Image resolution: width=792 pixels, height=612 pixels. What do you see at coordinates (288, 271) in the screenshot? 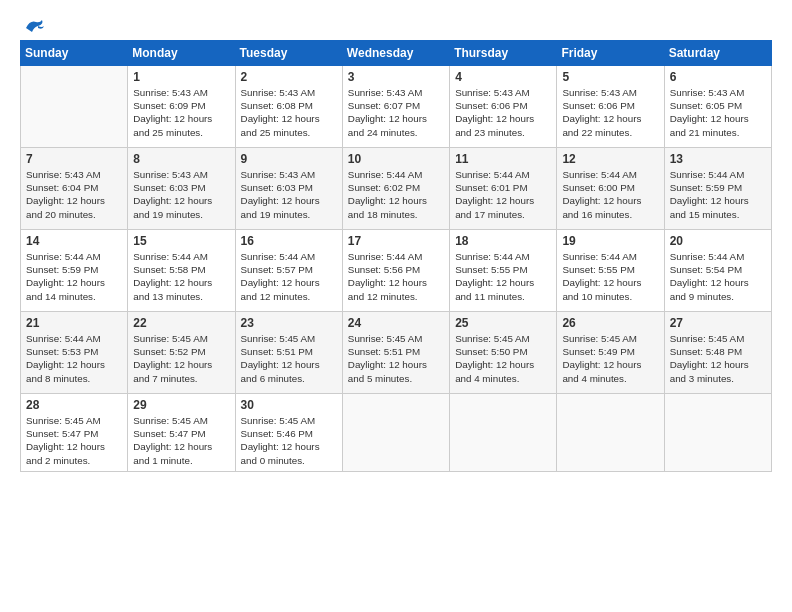
I see `calendar-cell: 16Sunrise: 5:44 AM Sunset: 5:57 PM Dayli…` at bounding box center [288, 271].